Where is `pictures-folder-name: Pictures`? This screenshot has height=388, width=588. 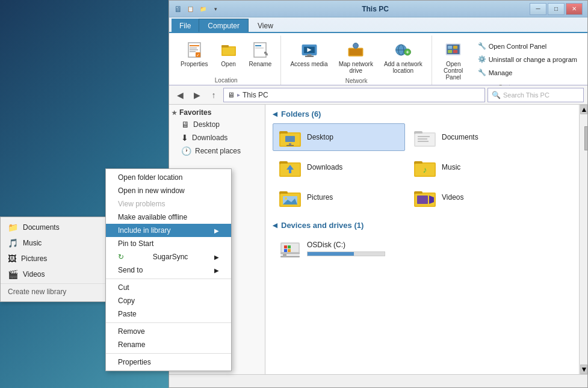 pictures-folder-name: Pictures is located at coordinates (320, 197).